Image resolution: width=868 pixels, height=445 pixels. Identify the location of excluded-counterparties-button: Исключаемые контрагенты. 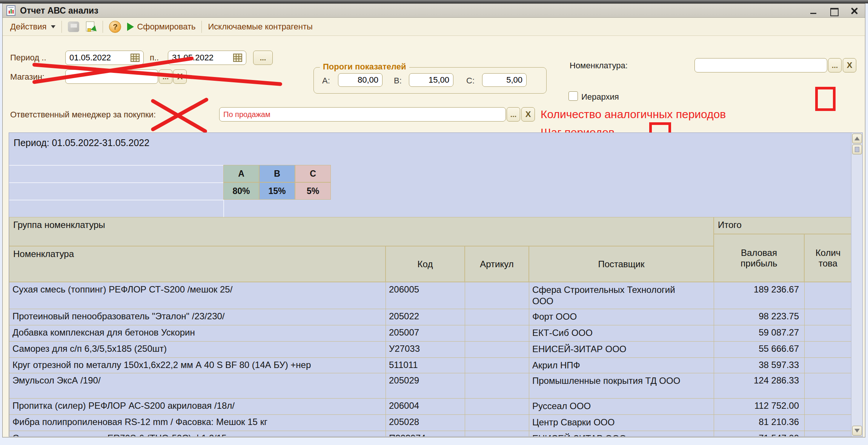
(260, 27).